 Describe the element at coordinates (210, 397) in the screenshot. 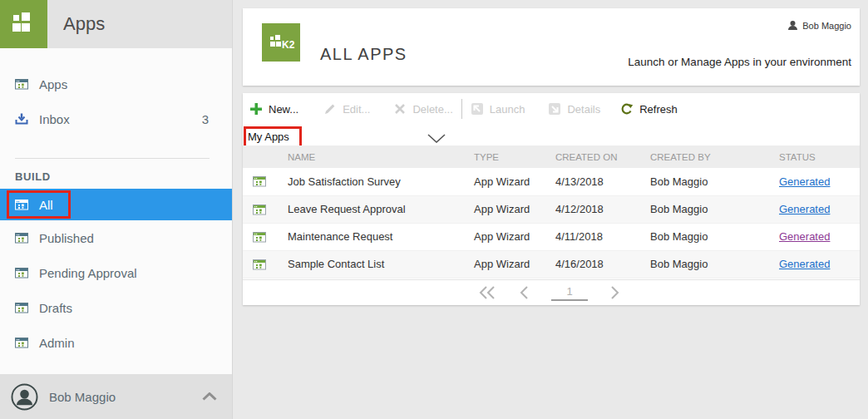

I see `chevron-up-icon` at that location.